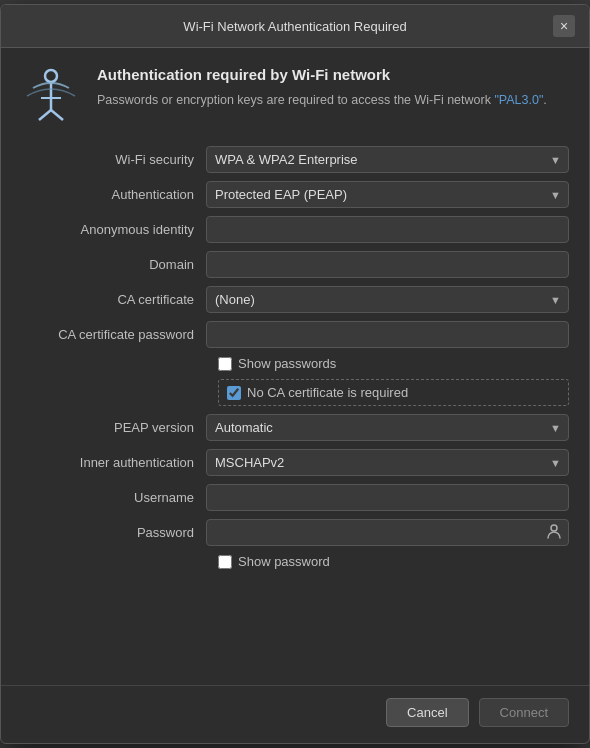 This screenshot has width=590, height=748. Describe the element at coordinates (295, 264) in the screenshot. I see `domain-row: Domain` at that location.